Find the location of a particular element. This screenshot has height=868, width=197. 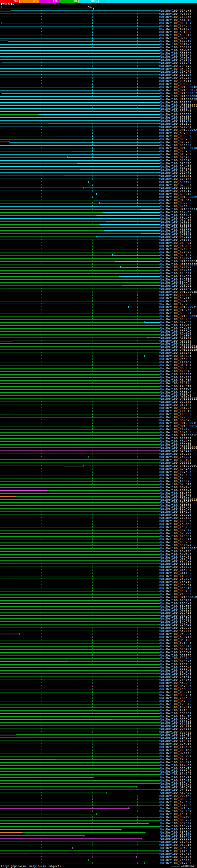

subject-id-label: UniRef100_UPI00005C2A31 is located at coordinates (178, 307).